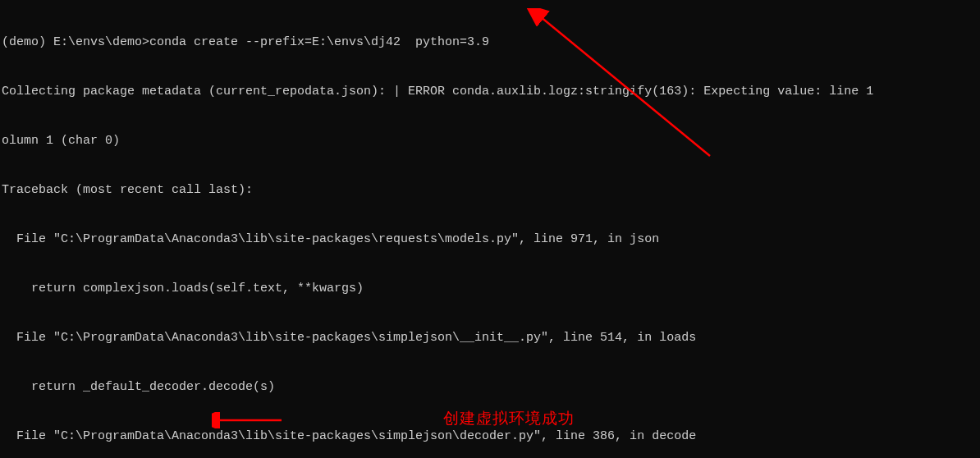 This screenshot has height=458, width=980. Describe the element at coordinates (491, 141) in the screenshot. I see `terminal-line: olumn 1 (char 0)` at that location.